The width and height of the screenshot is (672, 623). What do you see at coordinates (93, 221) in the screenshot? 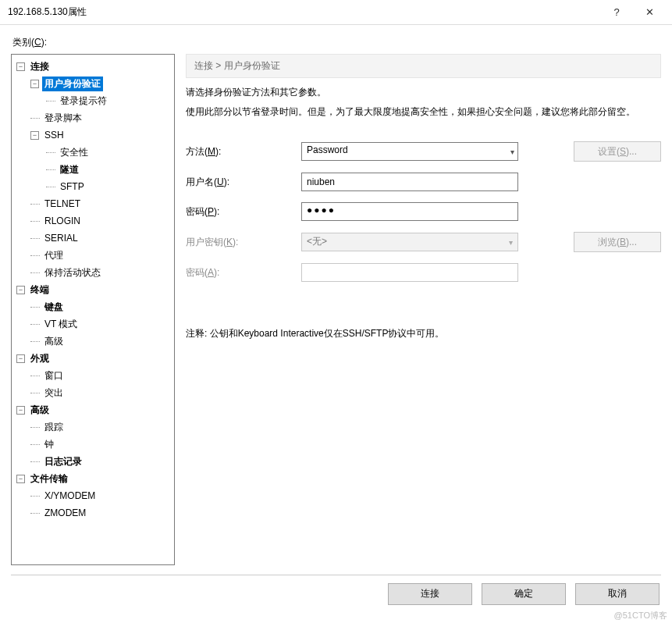
I see `tree-item-rlogin: RLOGIN` at bounding box center [93, 221].